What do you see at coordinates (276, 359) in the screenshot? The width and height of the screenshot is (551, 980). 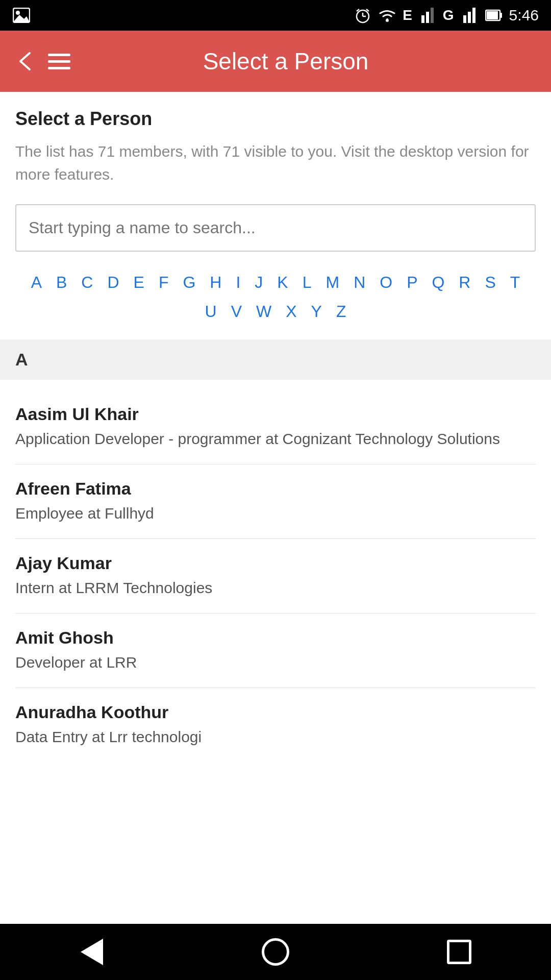 I see `section-header-a: A` at bounding box center [276, 359].